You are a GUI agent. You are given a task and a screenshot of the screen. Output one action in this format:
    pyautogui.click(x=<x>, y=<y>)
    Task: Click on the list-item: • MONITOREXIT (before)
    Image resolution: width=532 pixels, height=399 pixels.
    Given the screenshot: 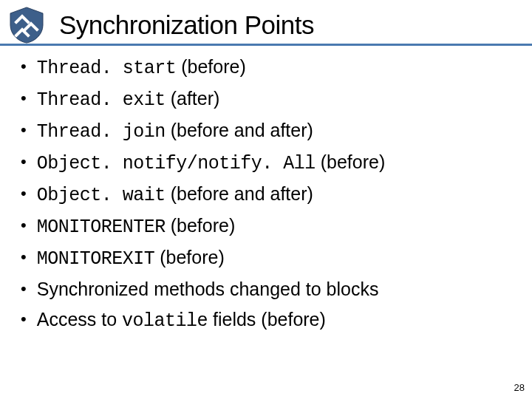 What is the action you would take?
    pyautogui.click(x=273, y=259)
    